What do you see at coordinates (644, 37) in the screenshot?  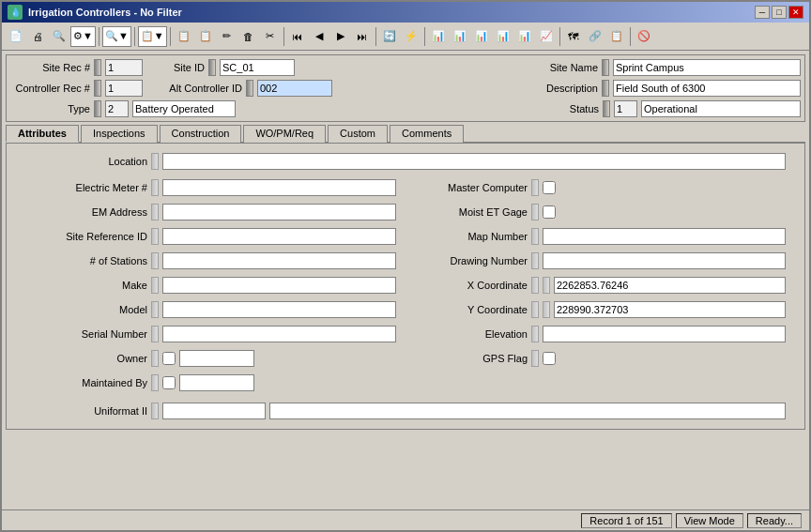 I see `cancel-button: 🚫` at bounding box center [644, 37].